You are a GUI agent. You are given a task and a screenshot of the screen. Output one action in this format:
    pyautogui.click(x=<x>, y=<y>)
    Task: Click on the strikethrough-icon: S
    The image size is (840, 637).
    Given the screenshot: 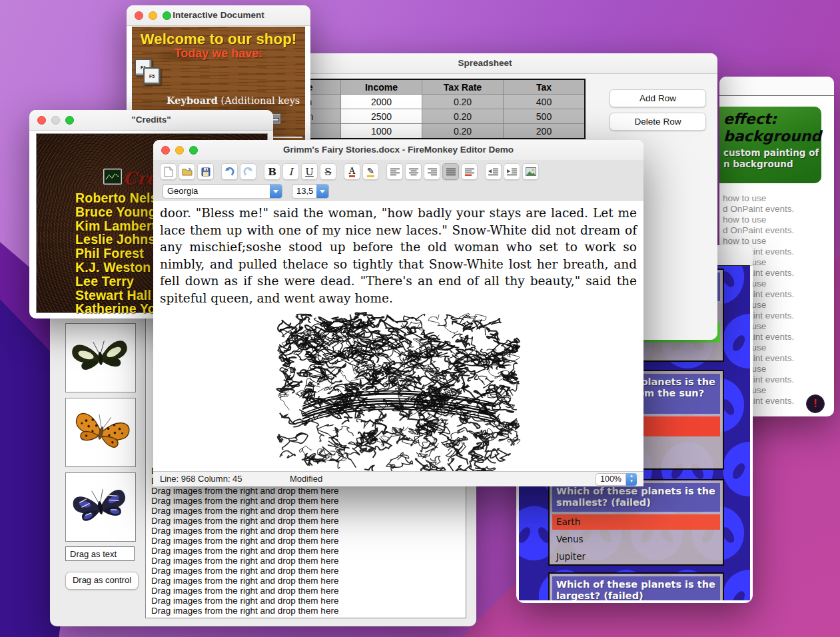 What is the action you would take?
    pyautogui.click(x=328, y=172)
    